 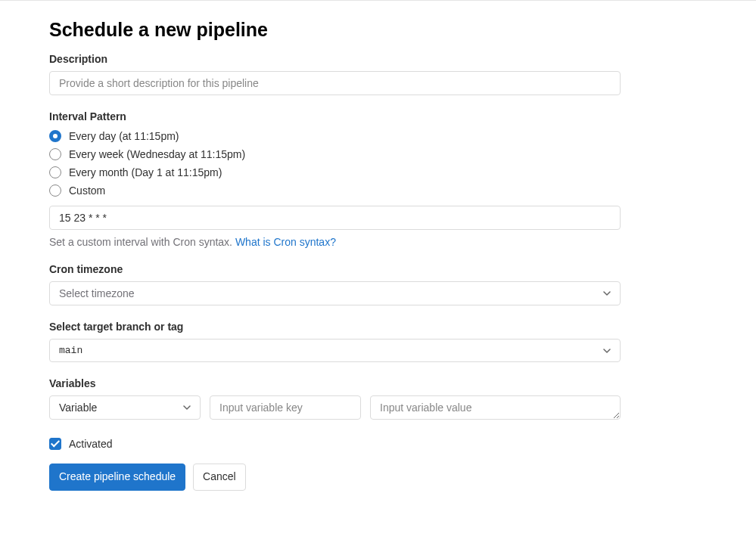 What do you see at coordinates (334, 83) in the screenshot?
I see `description-input` at bounding box center [334, 83].